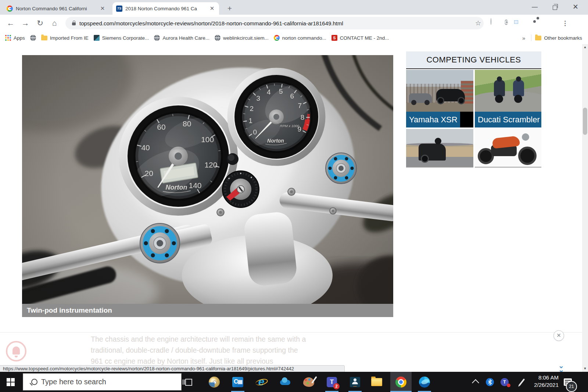 This screenshot has width=588, height=392. Describe the element at coordinates (25, 23) in the screenshot. I see `forward-icon: →` at that location.